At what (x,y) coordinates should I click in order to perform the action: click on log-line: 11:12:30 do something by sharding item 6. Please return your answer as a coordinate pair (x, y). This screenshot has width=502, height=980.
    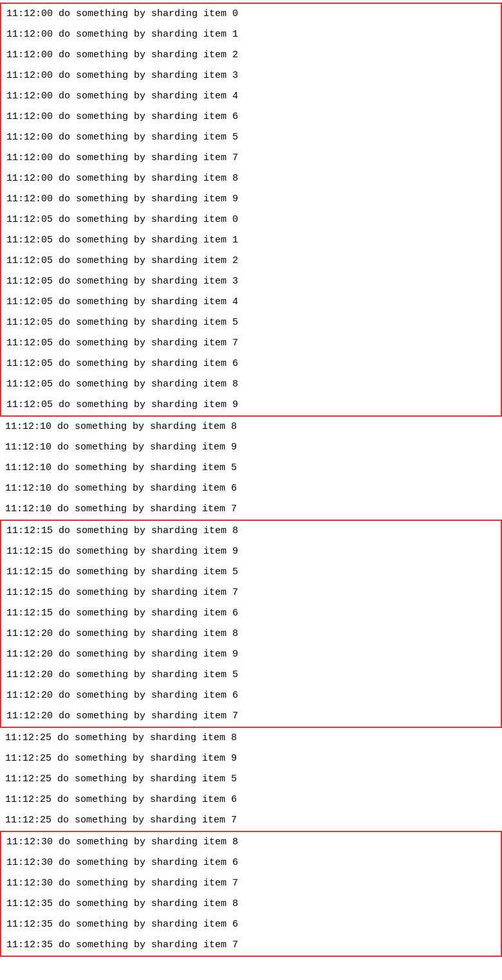
    Looking at the image, I should click on (251, 863).